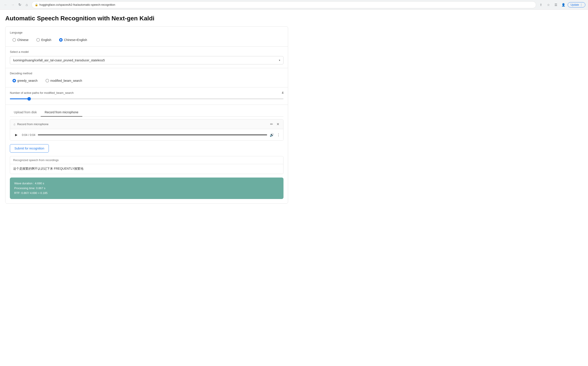 The width and height of the screenshot is (588, 366). What do you see at coordinates (29, 148) in the screenshot?
I see `submit-button: Submit for recognition` at bounding box center [29, 148].